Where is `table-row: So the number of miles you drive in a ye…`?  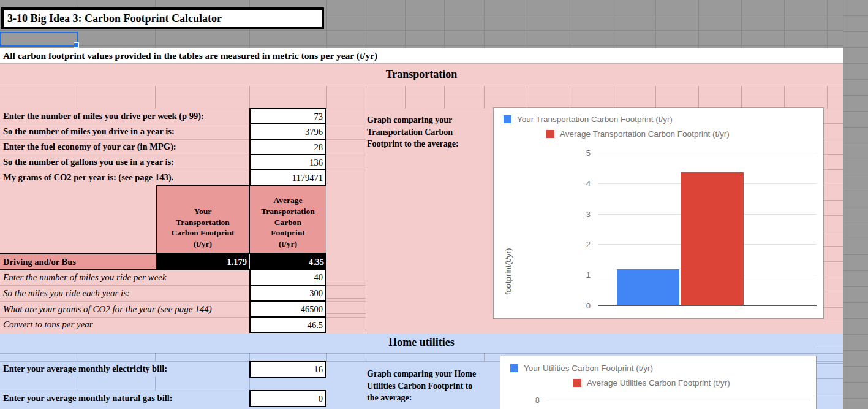
table-row: So the number of miles you drive in a ye… is located at coordinates (183, 132).